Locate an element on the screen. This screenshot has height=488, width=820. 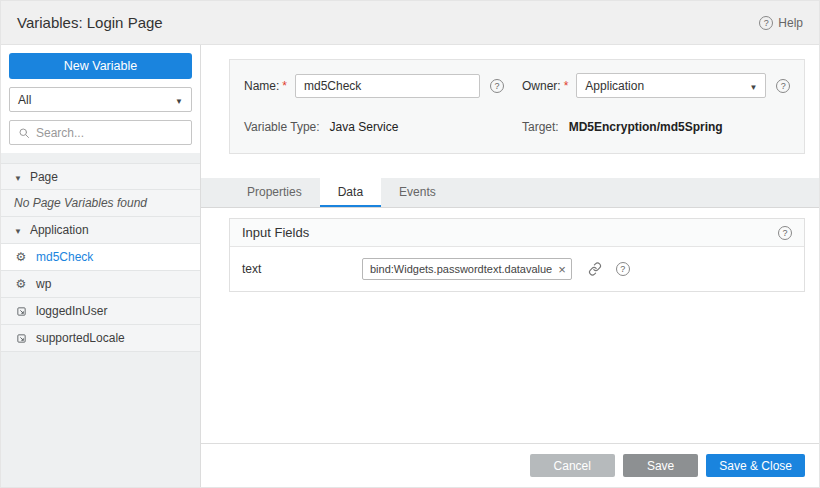
owner-select-value: Application is located at coordinates (614, 86).